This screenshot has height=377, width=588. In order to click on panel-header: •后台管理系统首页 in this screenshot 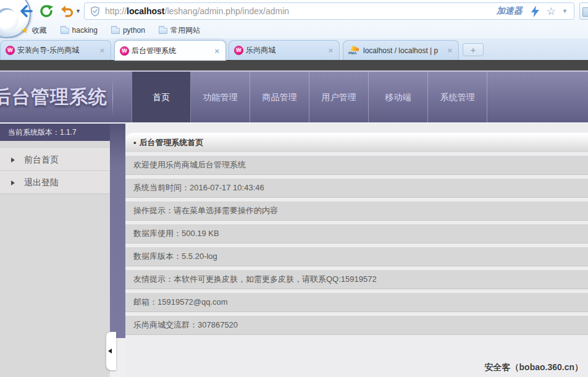, I will do `click(357, 142)`.